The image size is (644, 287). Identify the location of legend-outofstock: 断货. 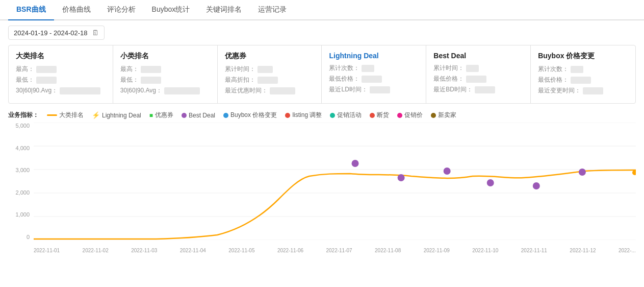
(379, 115).